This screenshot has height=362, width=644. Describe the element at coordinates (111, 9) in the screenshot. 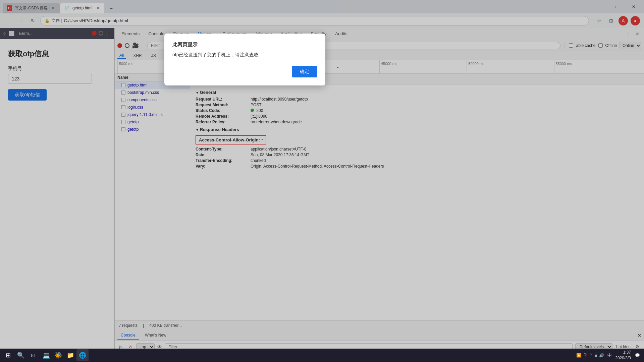

I see `new-tab-button: +` at that location.